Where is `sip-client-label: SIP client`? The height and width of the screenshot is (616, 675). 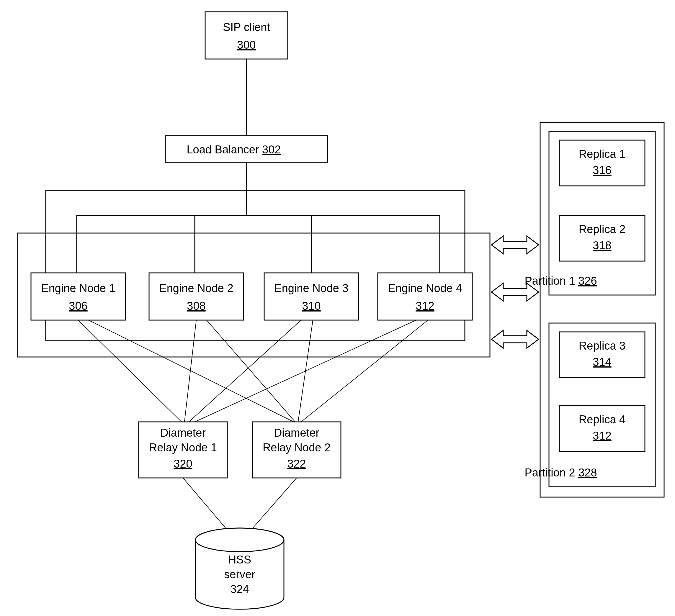 sip-client-label: SIP client is located at coordinates (246, 27).